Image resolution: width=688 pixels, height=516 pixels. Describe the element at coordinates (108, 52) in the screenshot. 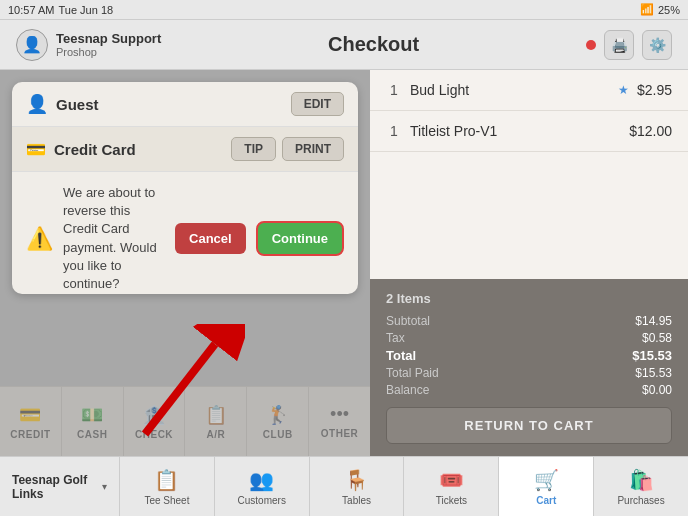

I see `user-sub: Proshop` at that location.